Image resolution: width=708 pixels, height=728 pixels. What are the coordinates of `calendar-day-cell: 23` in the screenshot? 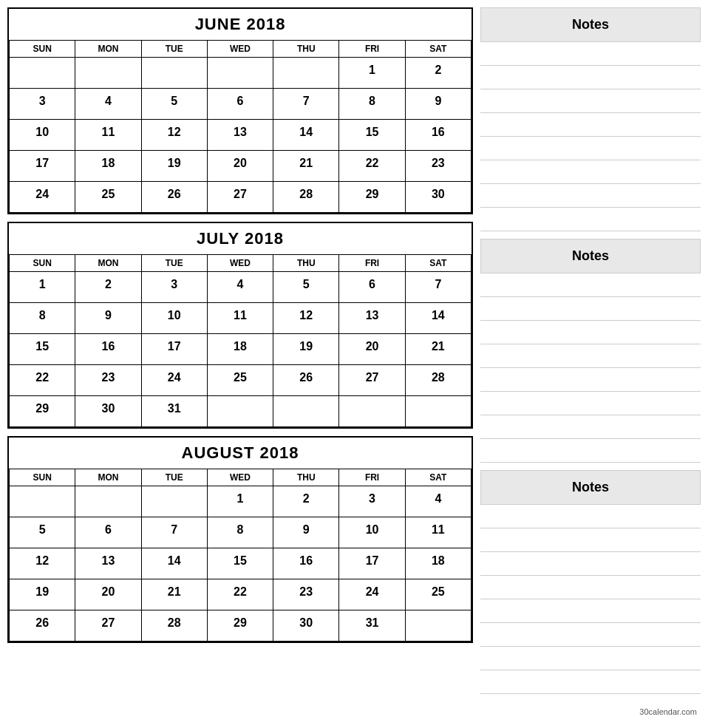 It's located at (438, 166).